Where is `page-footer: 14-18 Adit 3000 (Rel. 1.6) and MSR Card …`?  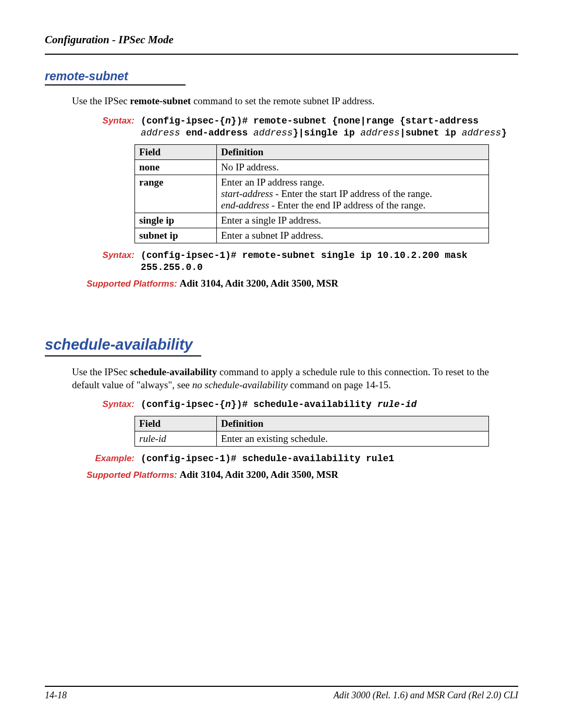
page-footer: 14-18 Adit 3000 (Rel. 1.6) and MSR Card … is located at coordinates (282, 693).